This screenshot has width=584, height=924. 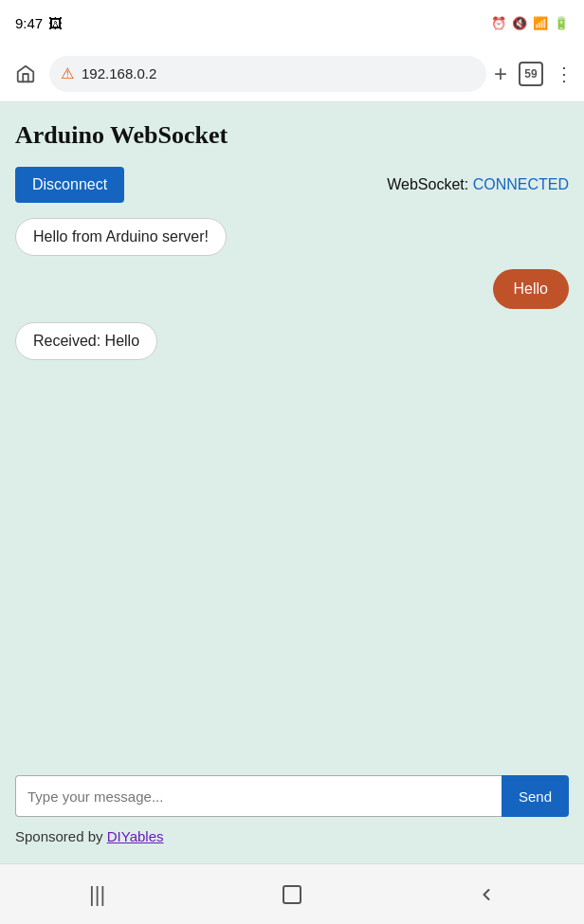 What do you see at coordinates (478, 185) in the screenshot?
I see `websocket-status: WebSocket: CONNECTED` at bounding box center [478, 185].